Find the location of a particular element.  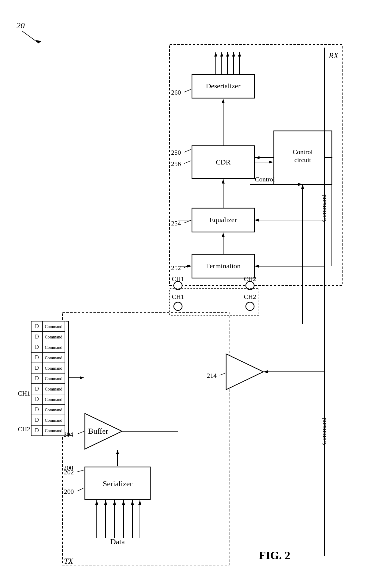

cmd-label-11: Command is located at coordinates (54, 431).